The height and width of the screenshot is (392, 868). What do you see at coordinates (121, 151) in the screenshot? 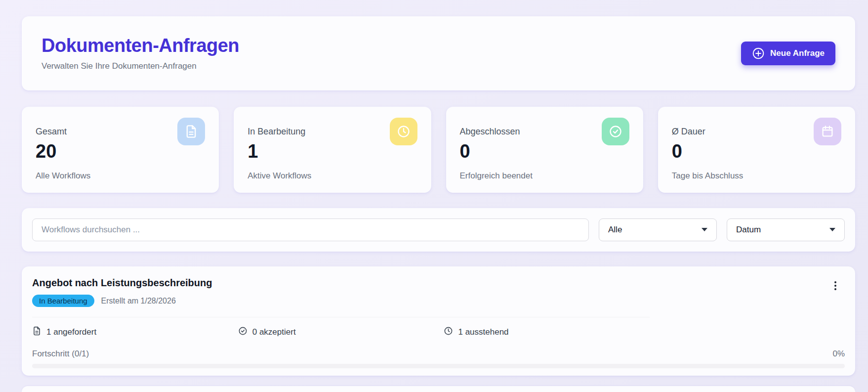
I see `stat-value: 20` at bounding box center [121, 151].